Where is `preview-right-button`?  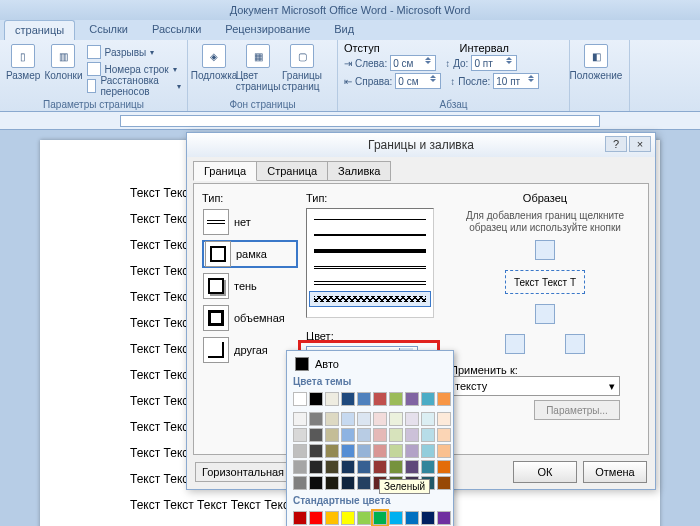
preview-right-button is located at coordinates (575, 344).